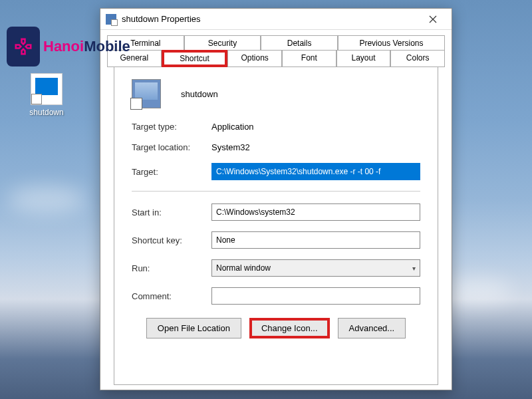  Describe the element at coordinates (172, 213) in the screenshot. I see `start-in-label: Start in:` at that location.